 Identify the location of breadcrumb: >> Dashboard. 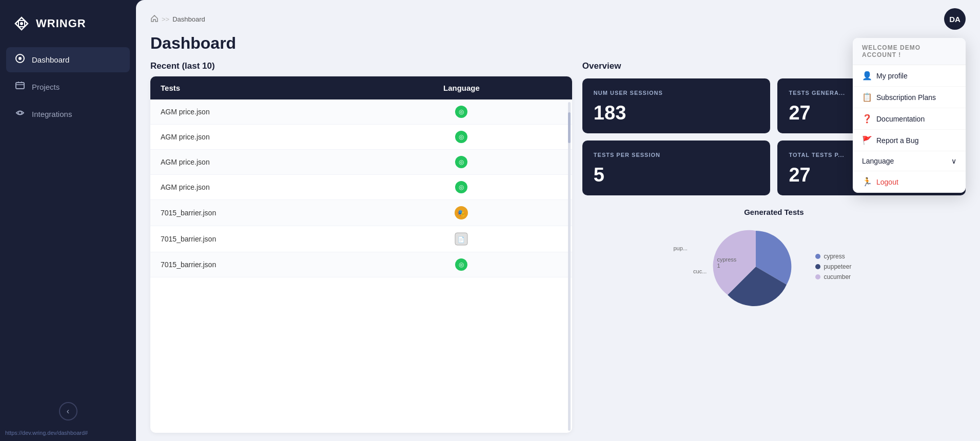
(178, 19).